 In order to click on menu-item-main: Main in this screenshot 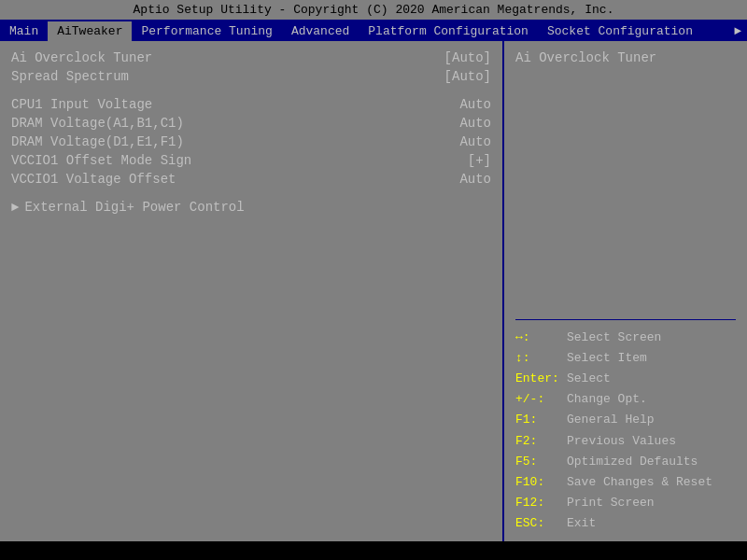, I will do `click(24, 32)`.